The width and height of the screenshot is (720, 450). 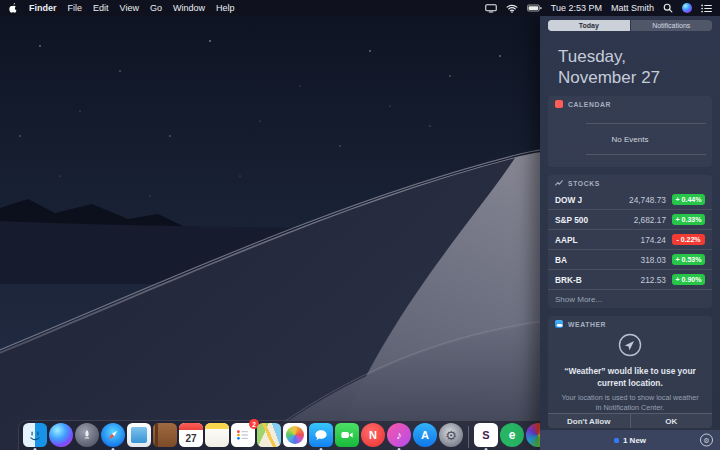 I want to click on stock-price: 2,682.17, so click(x=650, y=220).